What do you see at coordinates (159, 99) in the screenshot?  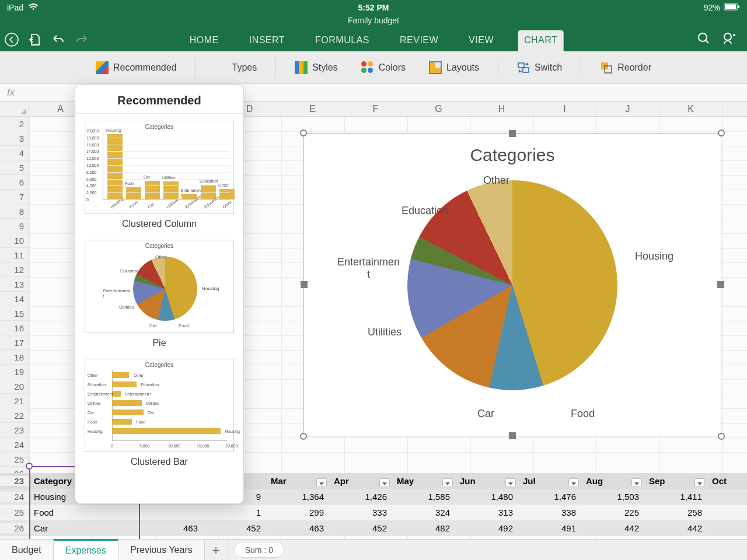 I see `popover-title: Recommended` at bounding box center [159, 99].